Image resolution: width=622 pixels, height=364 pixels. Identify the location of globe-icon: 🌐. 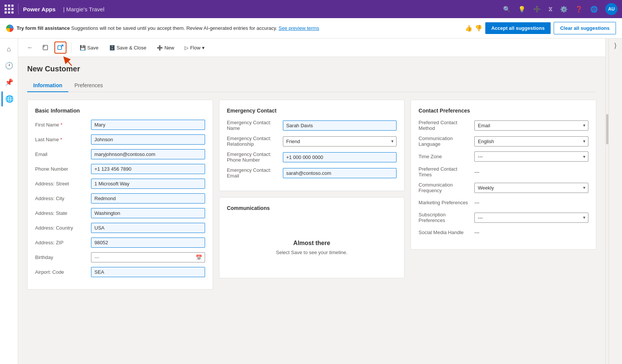
(594, 9).